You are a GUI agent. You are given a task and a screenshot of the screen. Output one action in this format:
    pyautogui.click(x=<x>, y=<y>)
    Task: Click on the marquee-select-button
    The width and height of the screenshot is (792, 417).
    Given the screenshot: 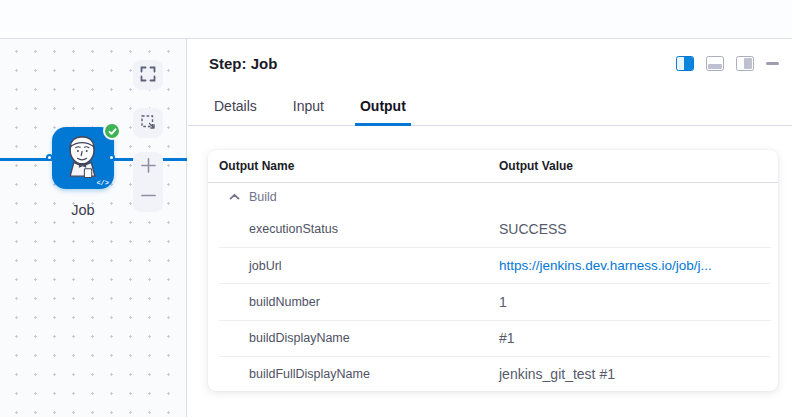 What is the action you would take?
    pyautogui.click(x=148, y=123)
    